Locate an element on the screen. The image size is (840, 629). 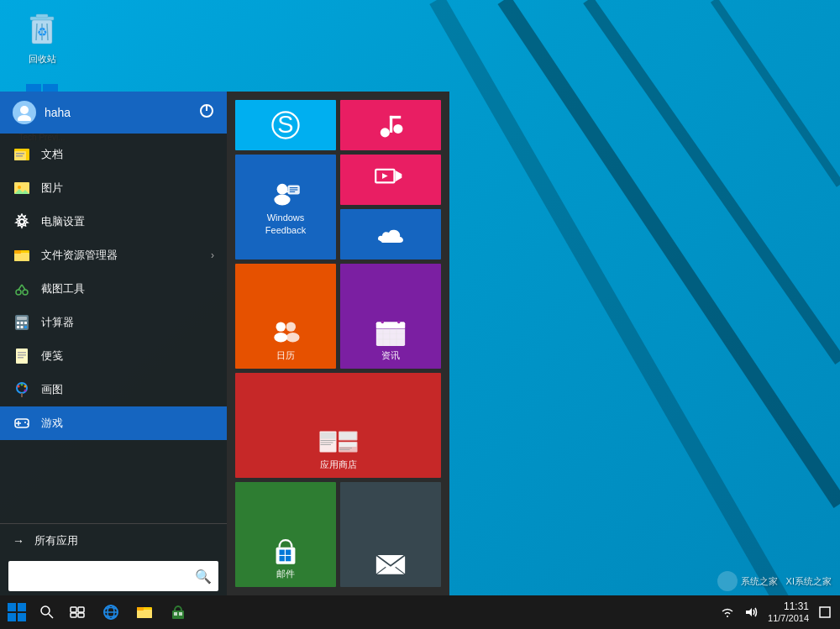
tile-mail is located at coordinates (391, 534).